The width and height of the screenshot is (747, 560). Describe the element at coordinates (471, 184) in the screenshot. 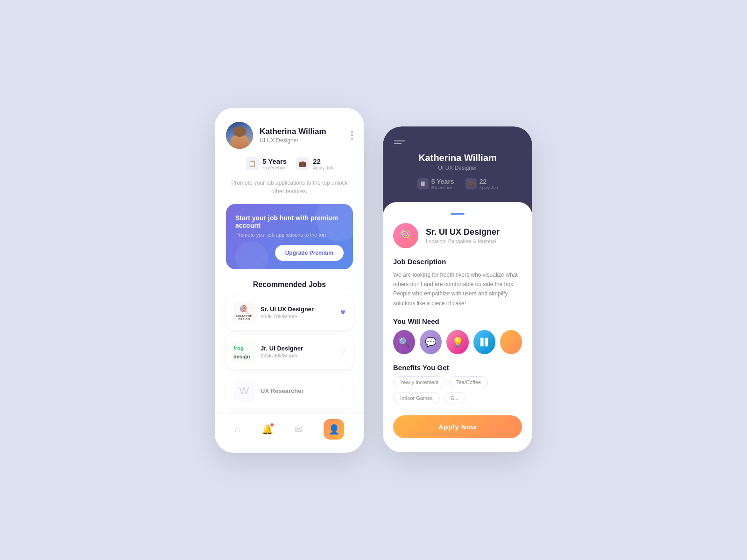

I see `ph2-jobs-icon: 💼` at that location.